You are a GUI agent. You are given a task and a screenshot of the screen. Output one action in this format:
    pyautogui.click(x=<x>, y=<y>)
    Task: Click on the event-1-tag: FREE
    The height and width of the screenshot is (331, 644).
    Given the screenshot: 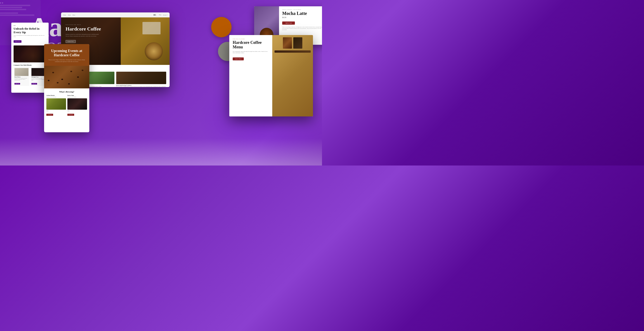 What is the action you would take?
    pyautogui.click(x=56, y=111)
    